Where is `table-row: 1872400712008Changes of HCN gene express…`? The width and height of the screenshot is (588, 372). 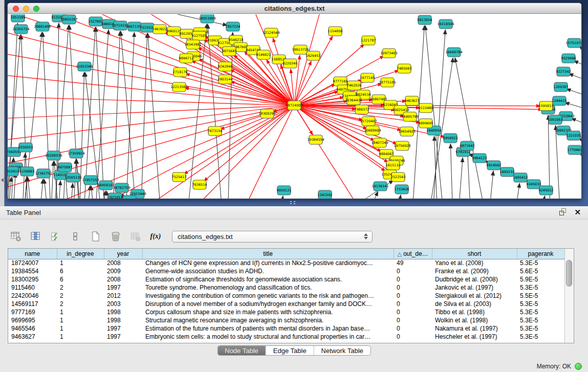 table-row: 1872400712008Changes of HCN gene express… is located at coordinates (287, 263).